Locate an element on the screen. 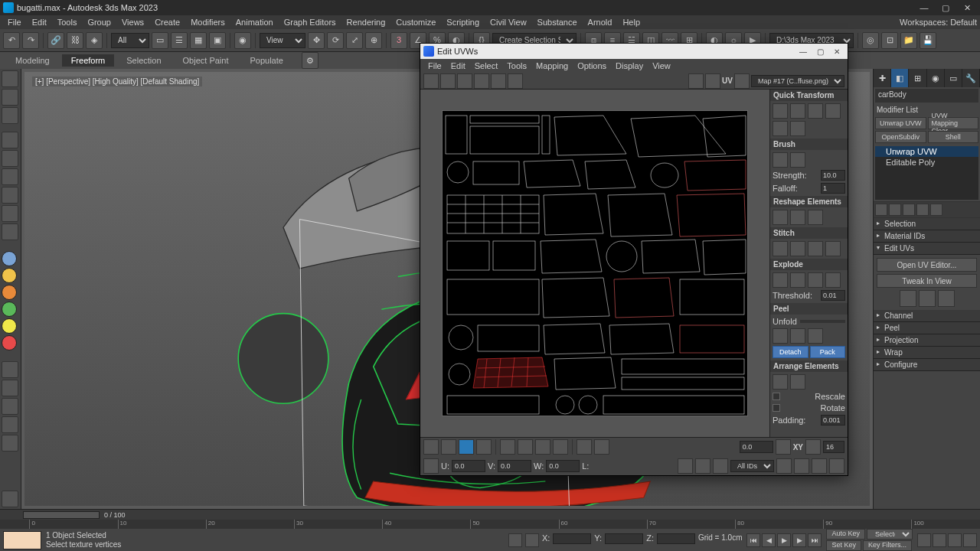 Image resolution: width=980 pixels, height=551 pixels. selection-lock-toggle is located at coordinates (532, 540).